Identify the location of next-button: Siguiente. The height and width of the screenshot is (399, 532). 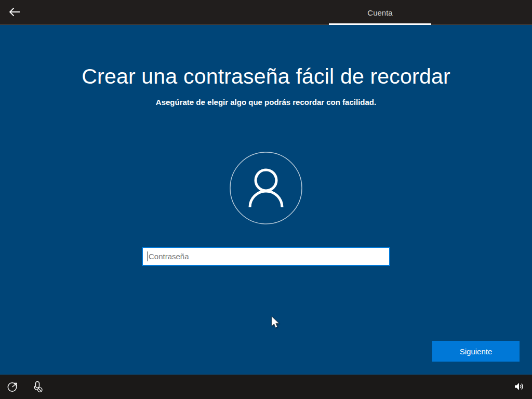
(476, 351).